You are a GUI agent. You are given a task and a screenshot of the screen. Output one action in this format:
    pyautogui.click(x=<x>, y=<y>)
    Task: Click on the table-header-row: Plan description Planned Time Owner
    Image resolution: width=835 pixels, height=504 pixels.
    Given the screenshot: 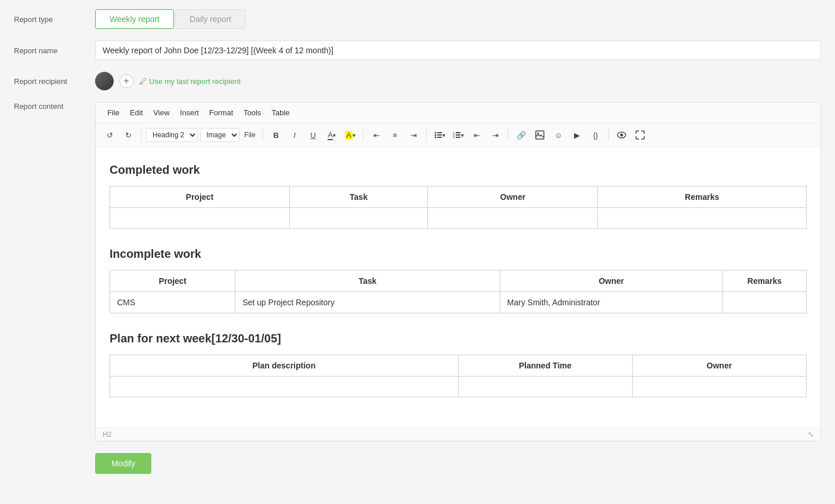 What is the action you would take?
    pyautogui.click(x=458, y=366)
    